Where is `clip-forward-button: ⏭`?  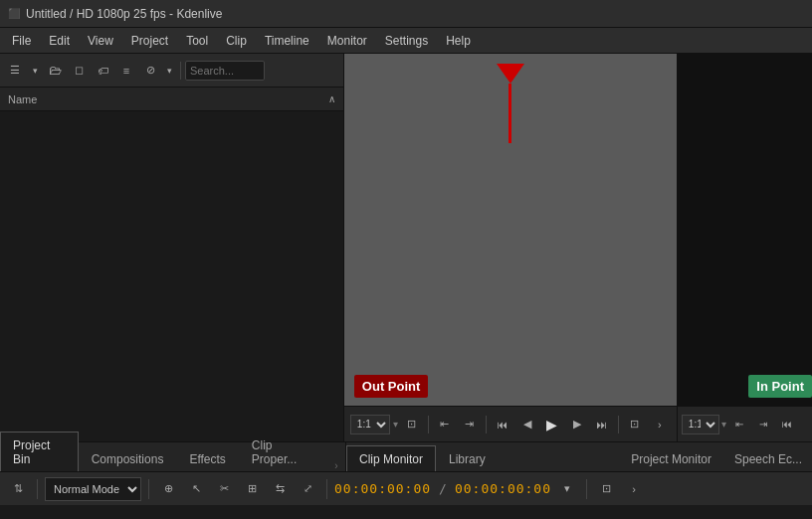
clip-forward-button: ⏭ is located at coordinates (602, 425).